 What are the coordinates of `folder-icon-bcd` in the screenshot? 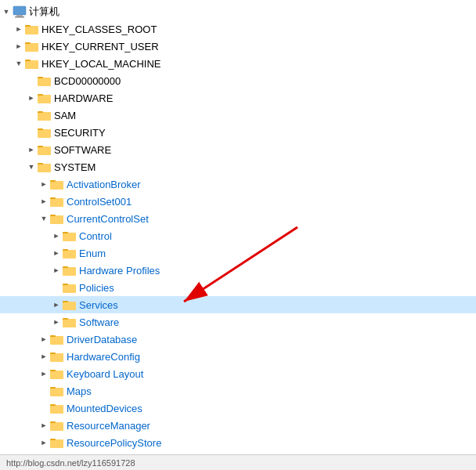 It's located at (45, 81).